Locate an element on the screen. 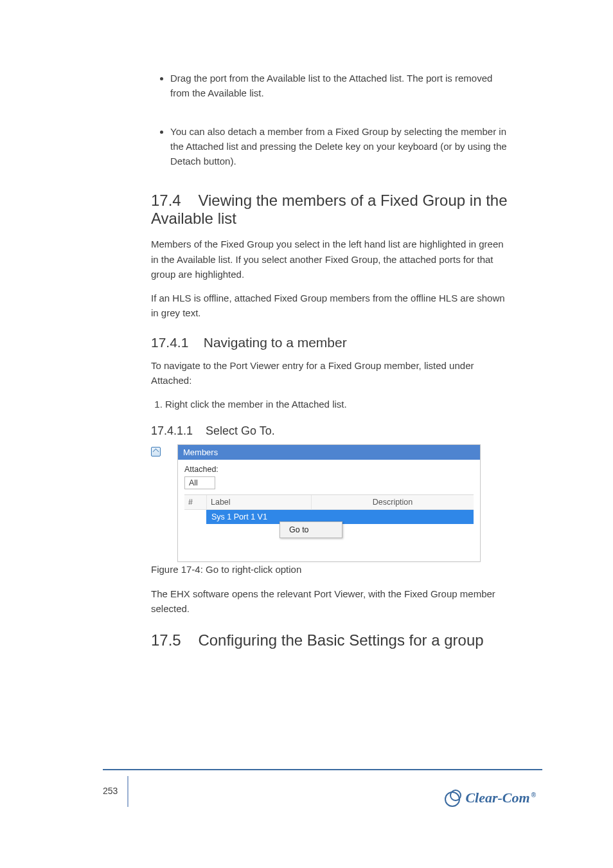  col-header-label: Label is located at coordinates (260, 502).